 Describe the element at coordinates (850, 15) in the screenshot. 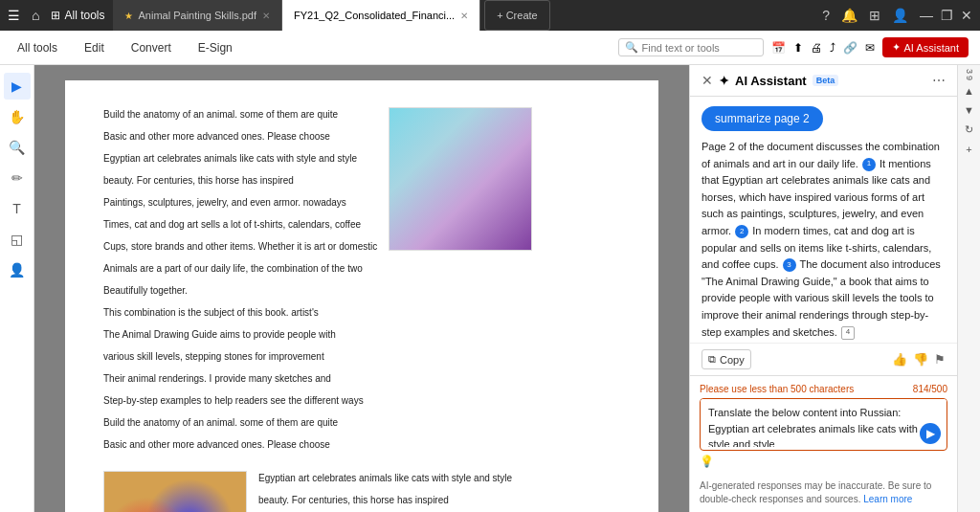

I see `bell-icon: 🔔` at that location.